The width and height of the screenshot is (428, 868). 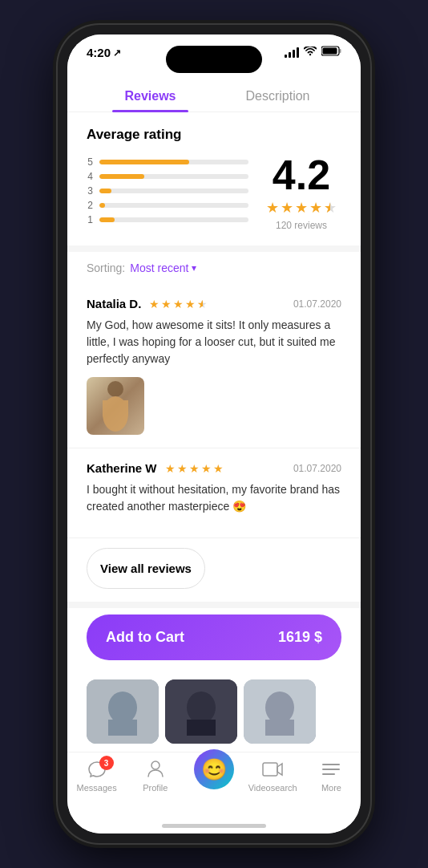 What do you see at coordinates (155, 769) in the screenshot?
I see `profile-icon` at bounding box center [155, 769].